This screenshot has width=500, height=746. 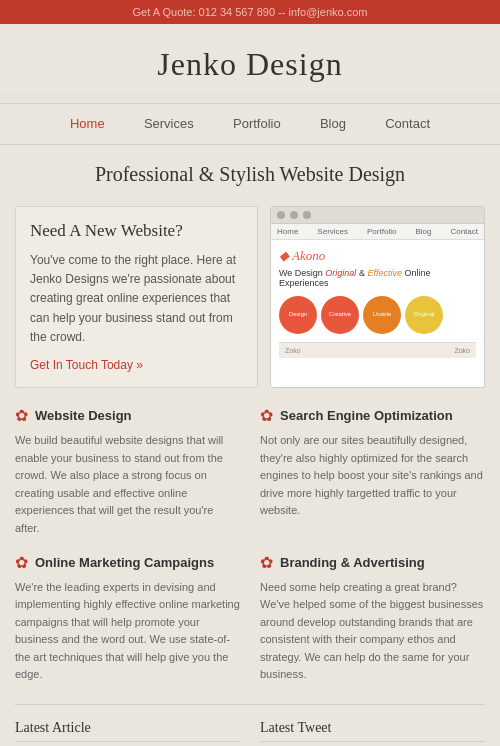 I want to click on hero-tagline: Professional & Stylish Website Design, so click(x=250, y=174).